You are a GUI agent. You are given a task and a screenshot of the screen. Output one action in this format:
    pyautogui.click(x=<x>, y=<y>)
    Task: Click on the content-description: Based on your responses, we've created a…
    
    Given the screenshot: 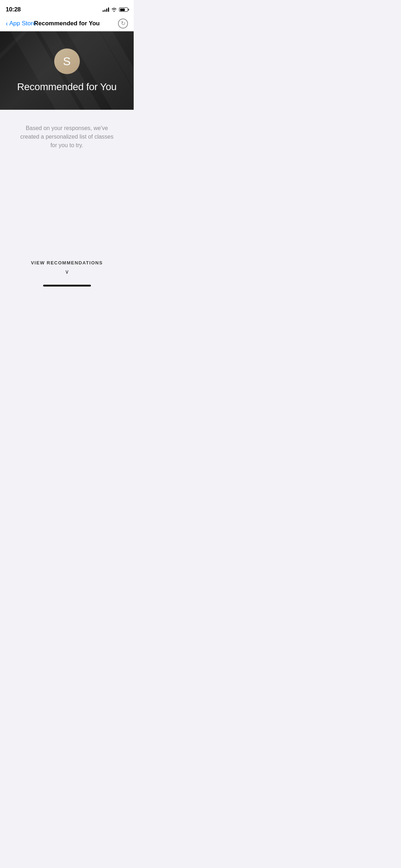 What is the action you would take?
    pyautogui.click(x=67, y=137)
    